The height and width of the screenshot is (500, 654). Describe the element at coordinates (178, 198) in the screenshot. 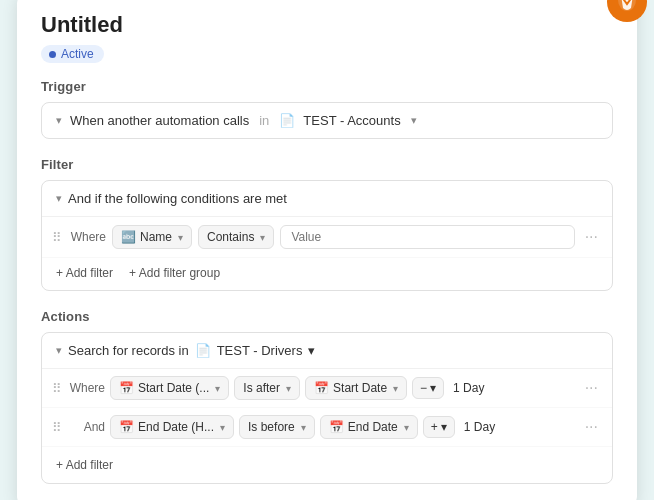

I see `filter-header-label: And if the following conditions are met` at that location.